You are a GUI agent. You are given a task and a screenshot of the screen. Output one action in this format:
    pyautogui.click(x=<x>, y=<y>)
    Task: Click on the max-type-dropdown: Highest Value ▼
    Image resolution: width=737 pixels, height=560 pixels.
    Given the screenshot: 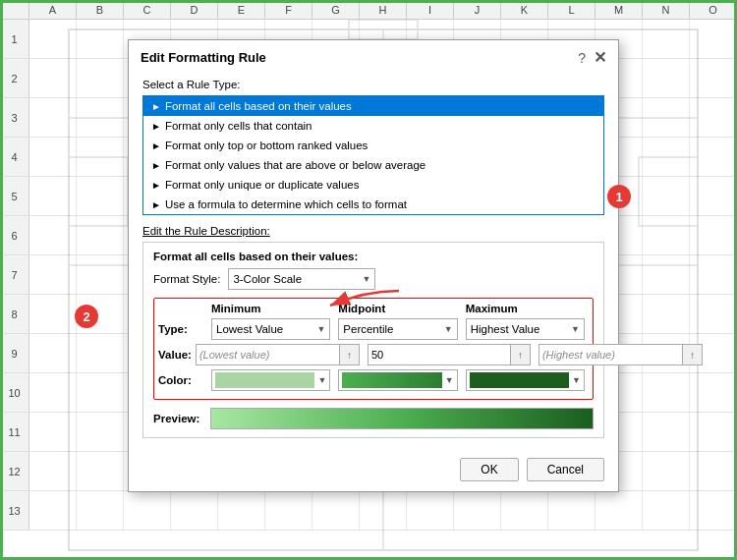 What is the action you would take?
    pyautogui.click(x=525, y=329)
    